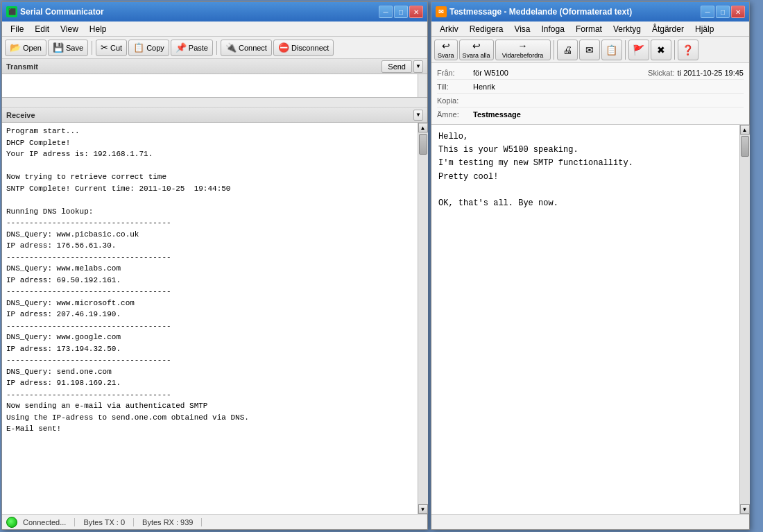  Describe the element at coordinates (745, 130) in the screenshot. I see `email-scroll-up: ▲` at that location.